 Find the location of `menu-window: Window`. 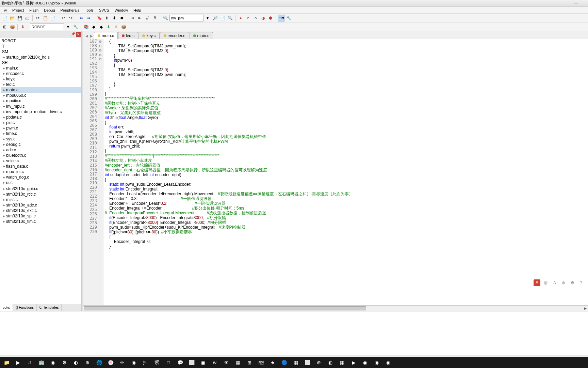

menu-window: Window is located at coordinates (121, 10).